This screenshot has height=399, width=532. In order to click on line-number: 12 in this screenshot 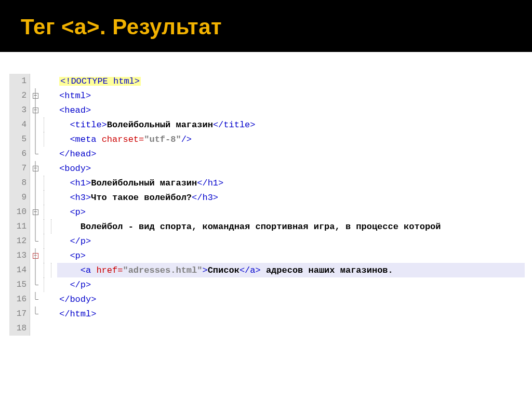, I will do `click(20, 241)`.